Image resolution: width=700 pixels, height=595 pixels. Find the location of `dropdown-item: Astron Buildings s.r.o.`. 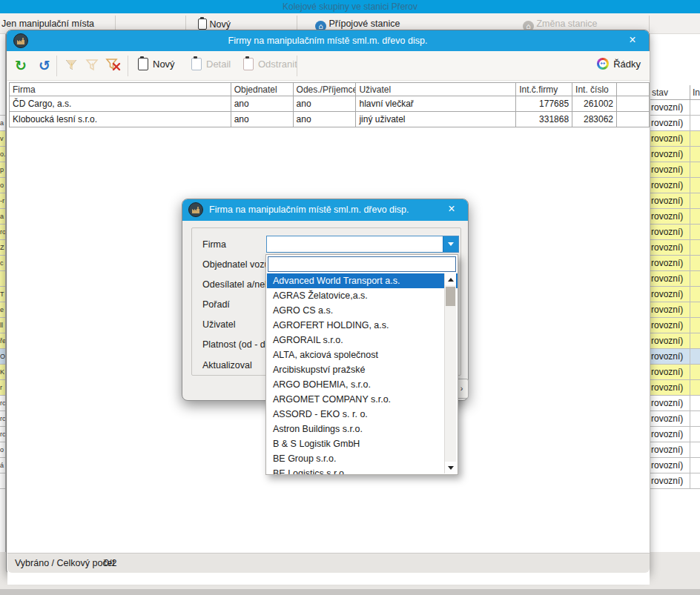

dropdown-item: Astron Buildings s.r.o. is located at coordinates (363, 429).